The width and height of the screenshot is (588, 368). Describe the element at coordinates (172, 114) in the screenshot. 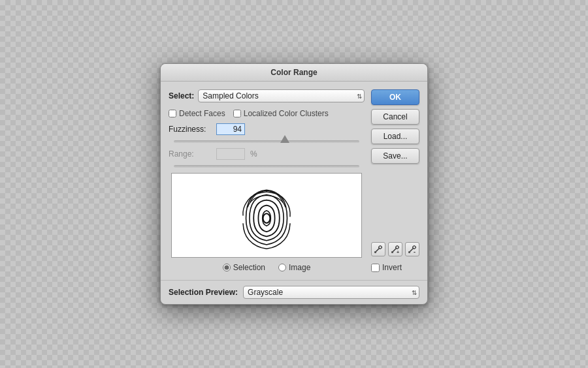

I see `detect-faces-checkbox` at that location.